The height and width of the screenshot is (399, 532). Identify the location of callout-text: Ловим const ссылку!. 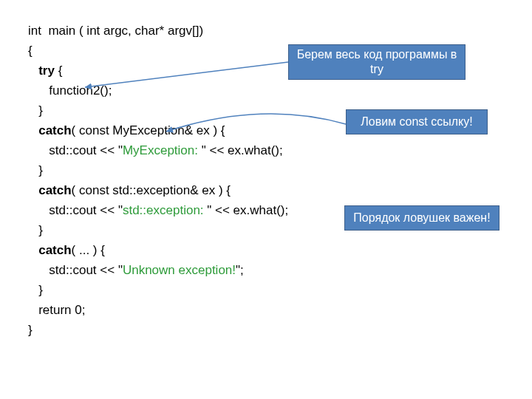
(417, 122).